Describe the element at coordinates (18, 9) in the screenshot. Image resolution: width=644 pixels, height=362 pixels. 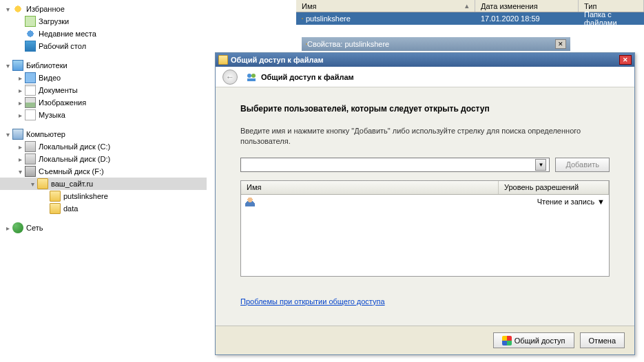
I see `star-icon` at that location.